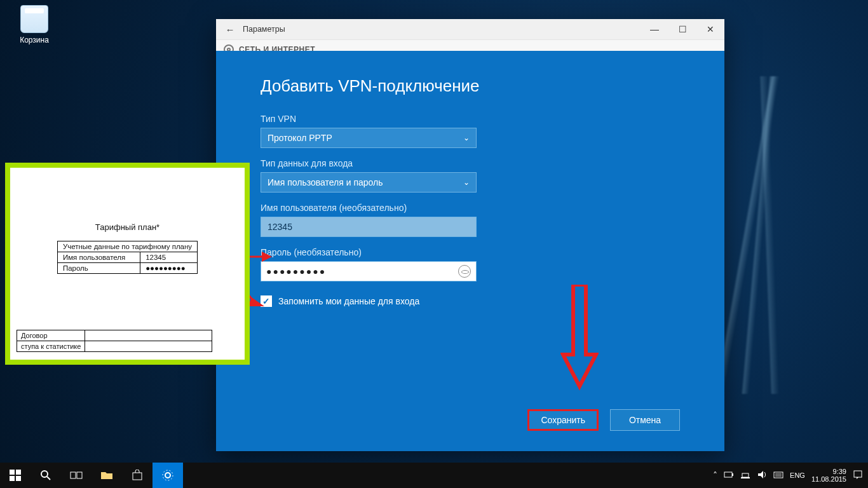 Image resolution: width=868 pixels, height=488 pixels. Describe the element at coordinates (369, 182) in the screenshot. I see `auth-type-select: Имя пользователя и пароль ⌄` at that location.